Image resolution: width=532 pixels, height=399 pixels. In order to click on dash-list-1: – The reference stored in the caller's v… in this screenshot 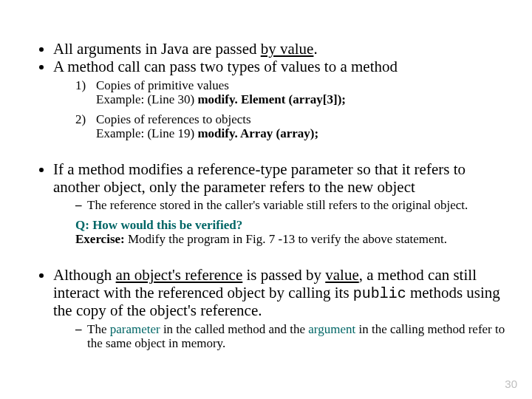, I will do `click(282, 205)`.